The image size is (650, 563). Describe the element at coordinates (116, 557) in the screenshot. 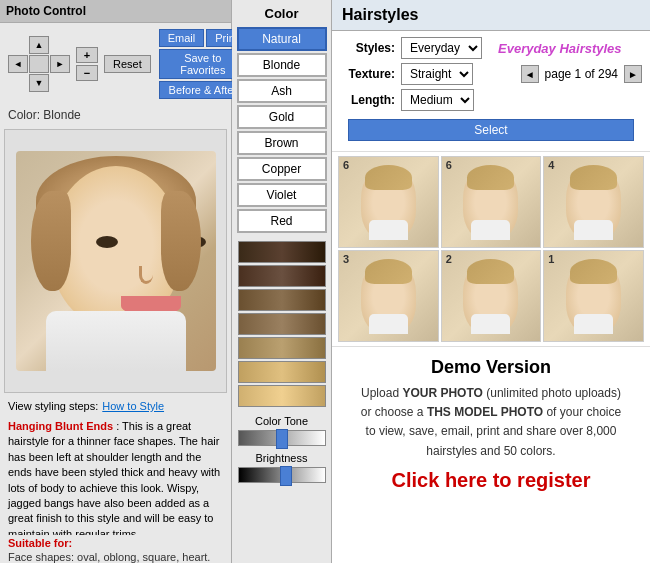

I see `face-shapes: Face shapes: oval, oblong, square, heart…` at that location.